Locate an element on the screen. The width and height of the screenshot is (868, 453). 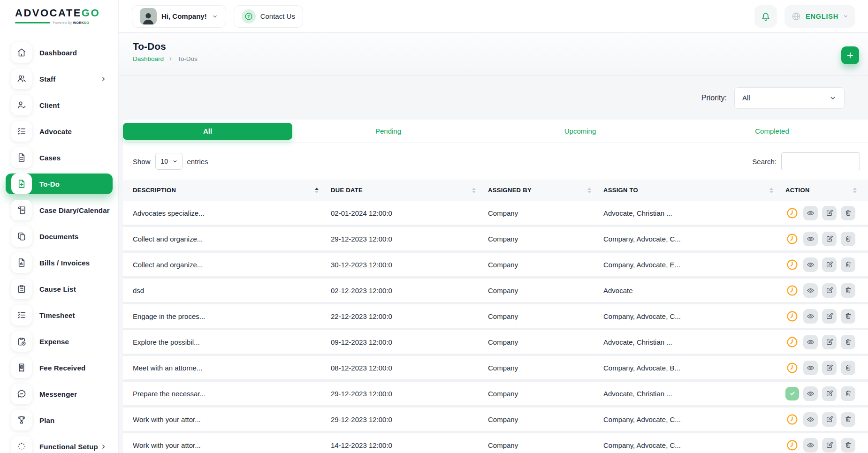
tab-pending: Pending is located at coordinates (388, 131).